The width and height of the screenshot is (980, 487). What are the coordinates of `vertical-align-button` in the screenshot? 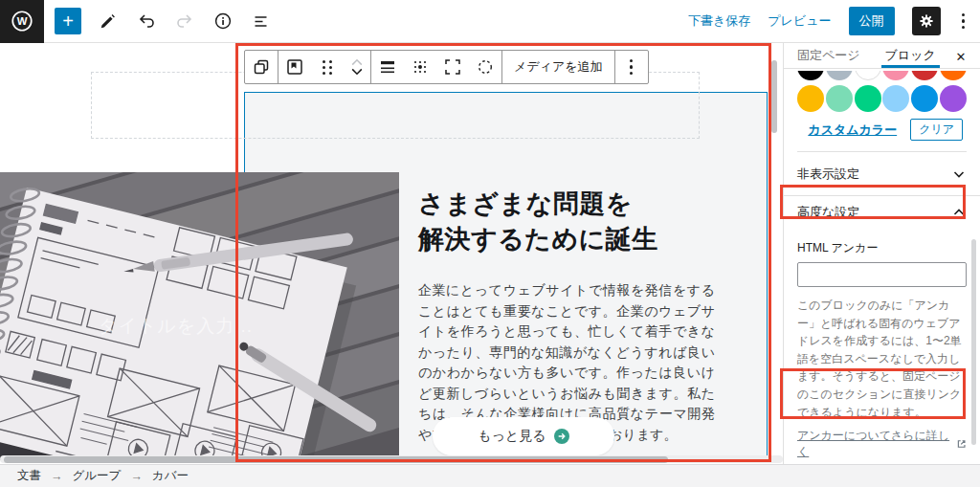 It's located at (388, 67).